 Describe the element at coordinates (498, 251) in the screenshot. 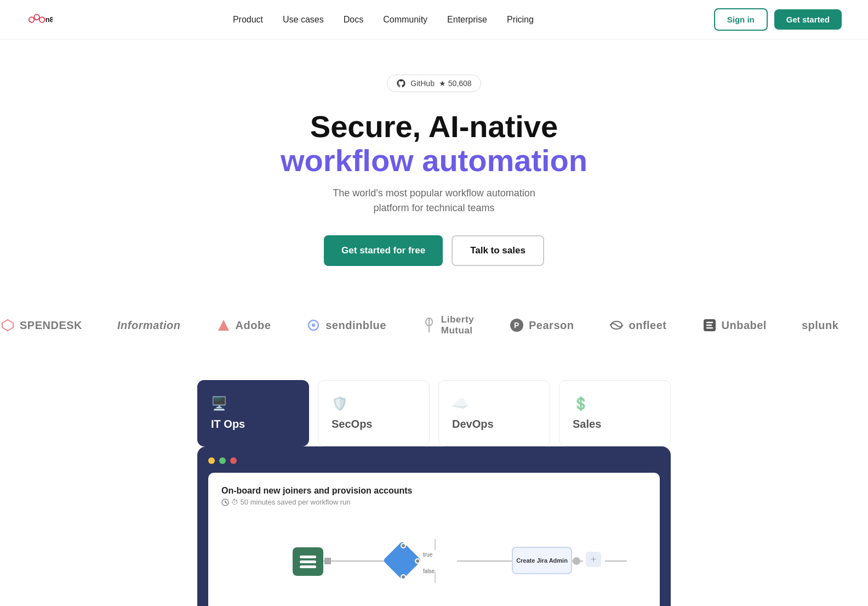

I see `cta-secondary-button: Talk to sales` at that location.